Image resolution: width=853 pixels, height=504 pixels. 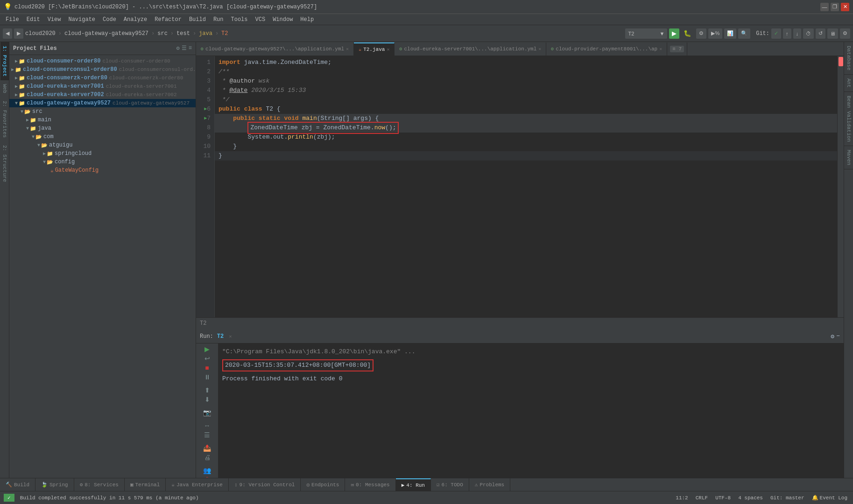 What do you see at coordinates (701, 34) in the screenshot?
I see `build-button: ⚙` at bounding box center [701, 34].